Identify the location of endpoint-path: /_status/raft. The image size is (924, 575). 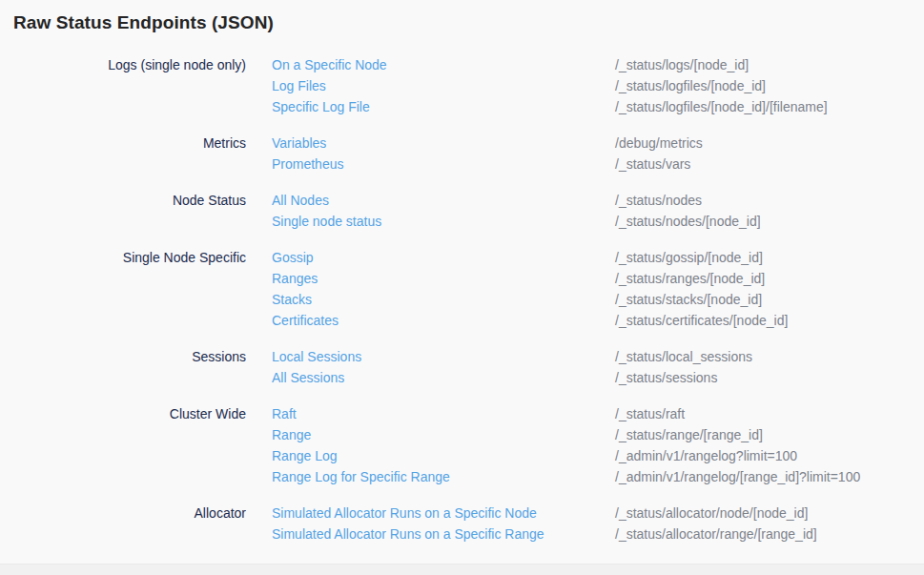
(763, 414).